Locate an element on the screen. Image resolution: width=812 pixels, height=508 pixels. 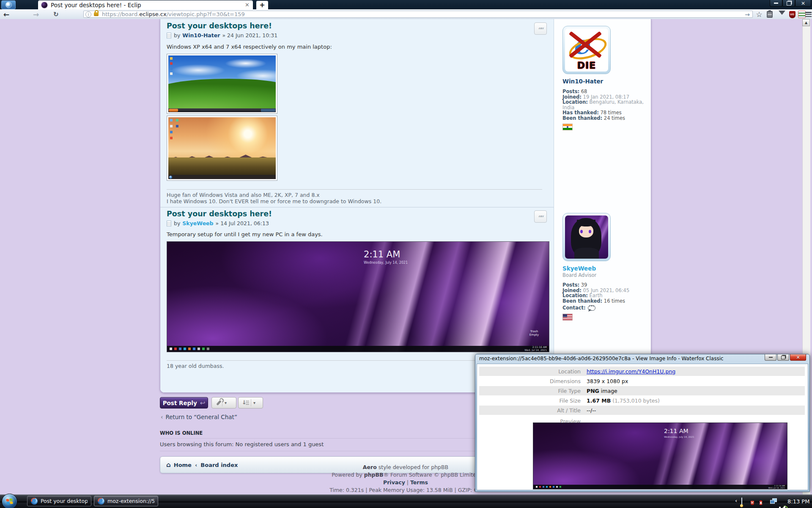
avatar: e DIE is located at coordinates (587, 50).